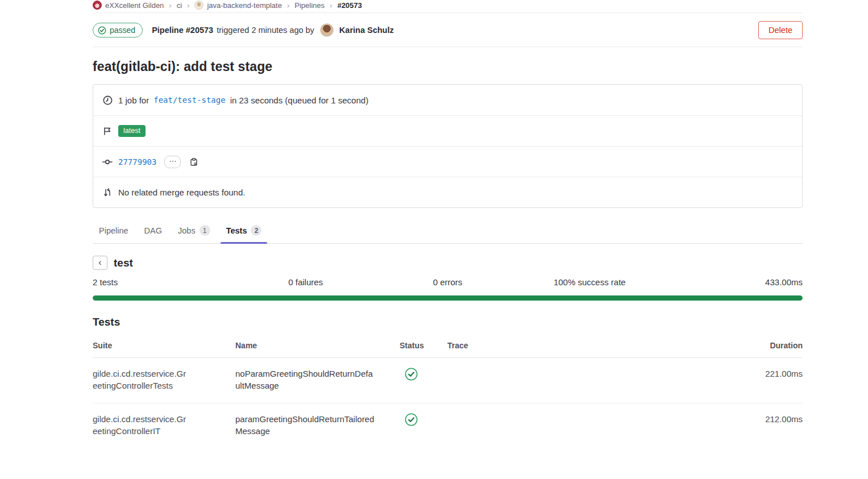 This screenshot has width=868, height=479. Describe the element at coordinates (164, 282) in the screenshot. I see `stat-total-tests: 2 tests` at that location.